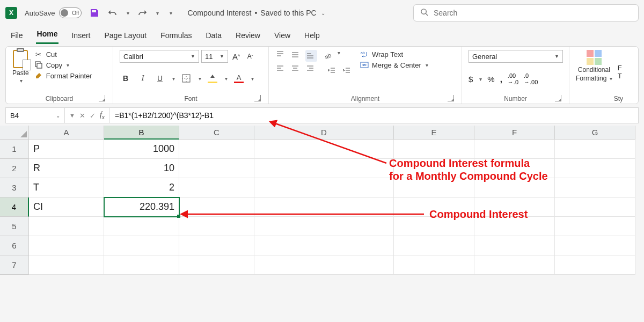  I want to click on search-box, so click(526, 13).